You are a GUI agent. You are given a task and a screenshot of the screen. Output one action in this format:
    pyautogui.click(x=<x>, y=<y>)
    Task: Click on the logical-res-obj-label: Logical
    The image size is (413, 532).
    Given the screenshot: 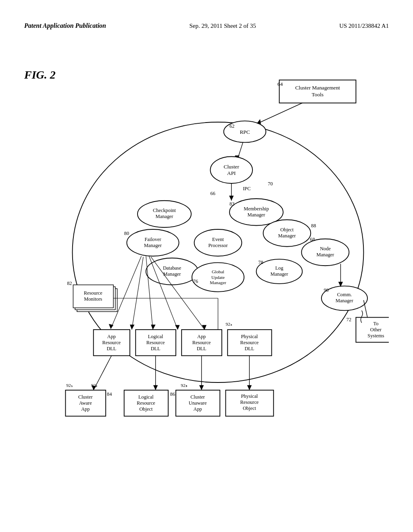 What is the action you would take?
    pyautogui.click(x=146, y=397)
    